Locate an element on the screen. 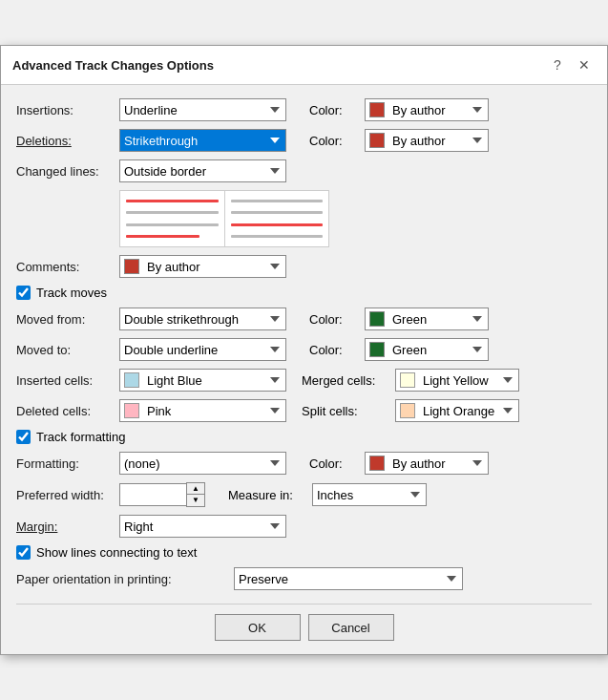 This screenshot has height=700, width=608. help-button: ? is located at coordinates (557, 65).